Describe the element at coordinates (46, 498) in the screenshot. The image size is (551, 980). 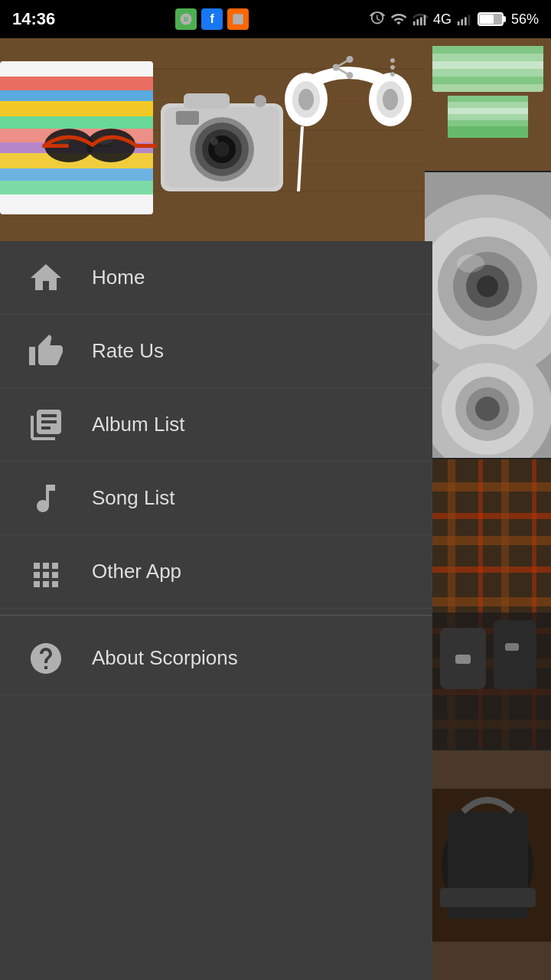
I see `music-note-icon` at that location.